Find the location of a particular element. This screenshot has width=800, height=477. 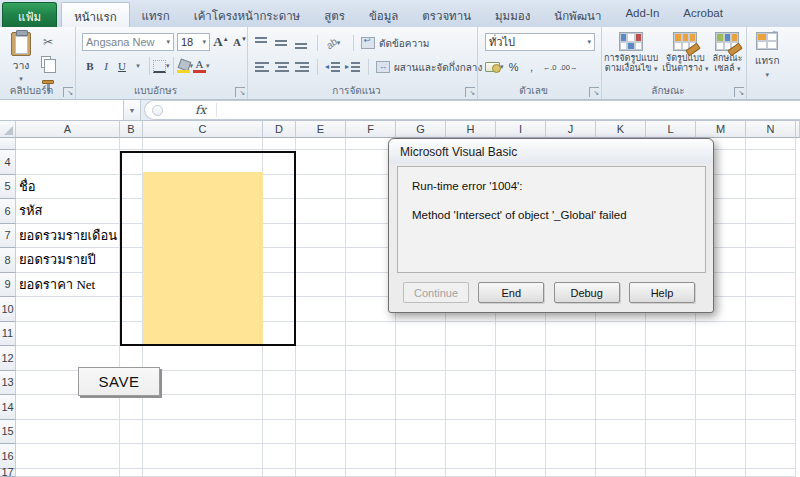

cell-D10 is located at coordinates (280, 310).